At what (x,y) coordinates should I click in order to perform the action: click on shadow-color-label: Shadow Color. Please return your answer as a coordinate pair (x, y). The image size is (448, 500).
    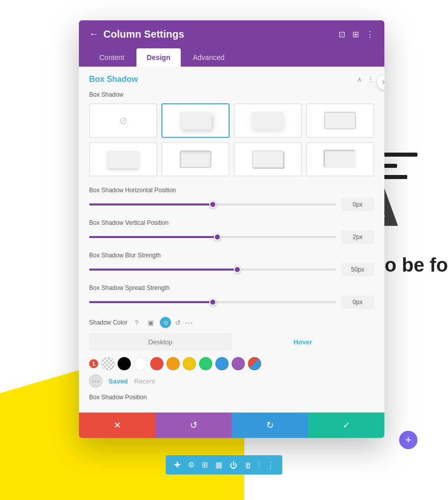
    Looking at the image, I should click on (108, 322).